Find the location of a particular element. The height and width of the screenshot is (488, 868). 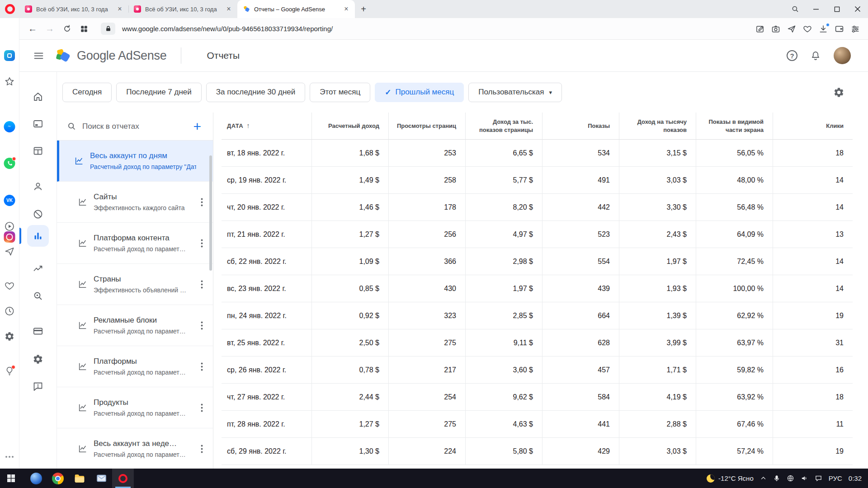

clock: 0:32 is located at coordinates (855, 478).